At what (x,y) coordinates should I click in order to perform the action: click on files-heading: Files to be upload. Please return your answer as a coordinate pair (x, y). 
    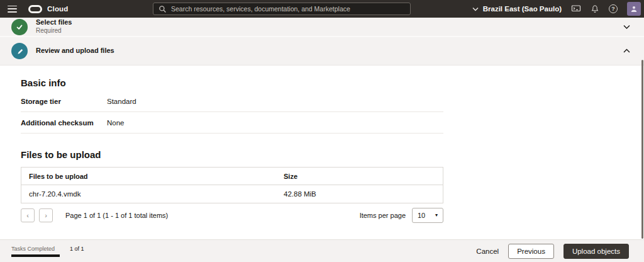
    Looking at the image, I should click on (332, 147).